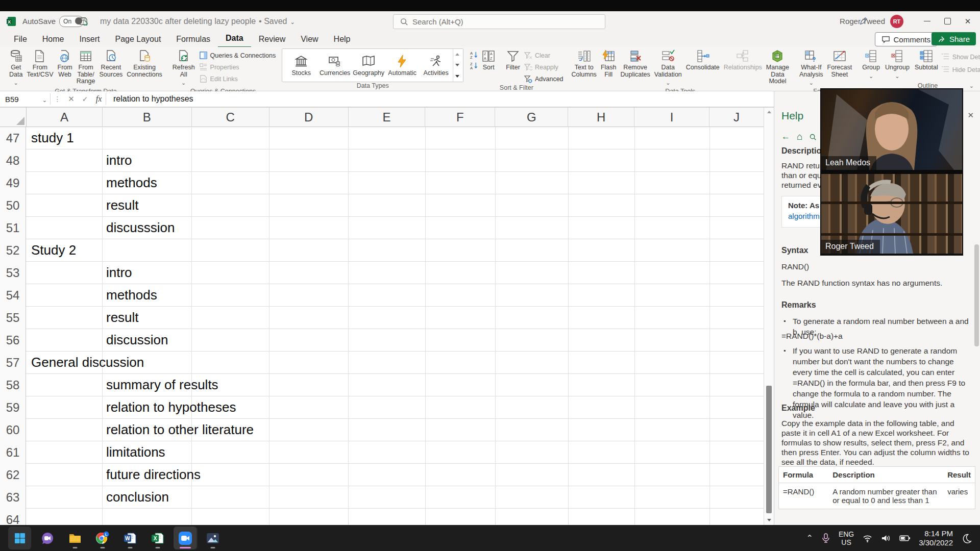 The width and height of the screenshot is (980, 551). What do you see at coordinates (88, 362) in the screenshot?
I see `cell-a57: General discussion` at bounding box center [88, 362].